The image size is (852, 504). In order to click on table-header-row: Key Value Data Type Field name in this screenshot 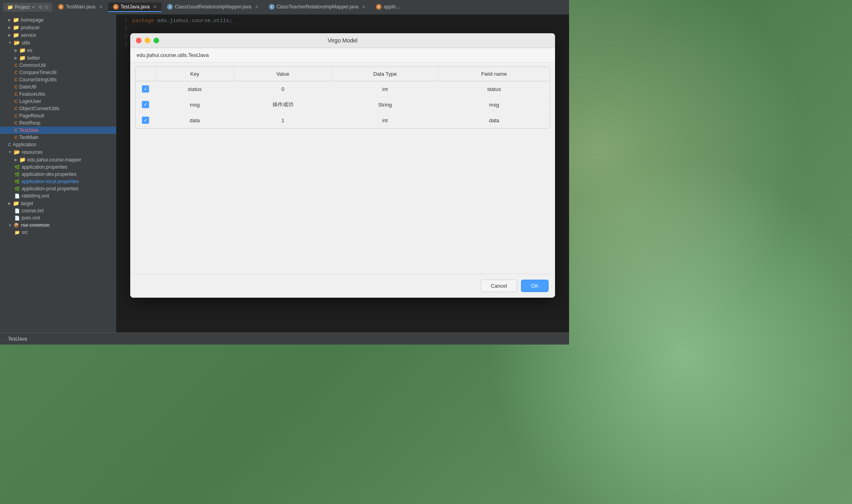, I will do `click(343, 74)`.